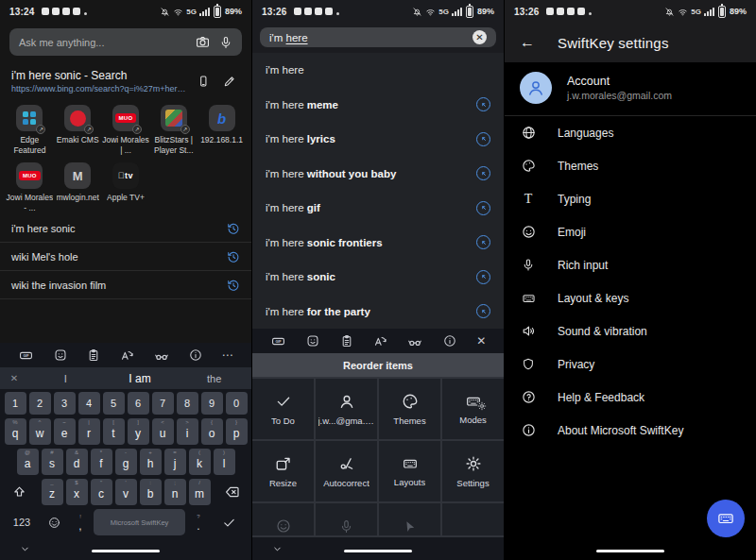 Image resolution: width=756 pixels, height=560 pixels. What do you see at coordinates (212, 432) in the screenshot?
I see `letter-key: {o` at bounding box center [212, 432].